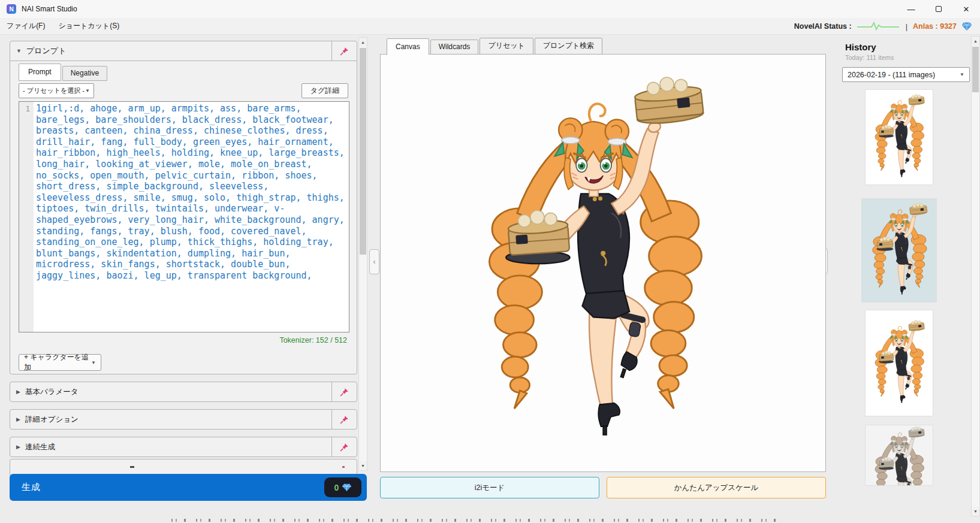 The image size is (980, 523). I want to click on menu-item-file: ファイル(F), so click(26, 26).